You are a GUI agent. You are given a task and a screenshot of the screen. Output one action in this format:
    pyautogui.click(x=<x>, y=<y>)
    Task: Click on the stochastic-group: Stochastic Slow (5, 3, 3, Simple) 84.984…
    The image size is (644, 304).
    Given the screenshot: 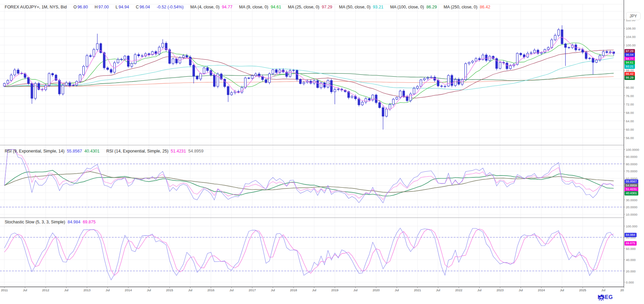 What is the action you would take?
    pyautogui.click(x=50, y=222)
    